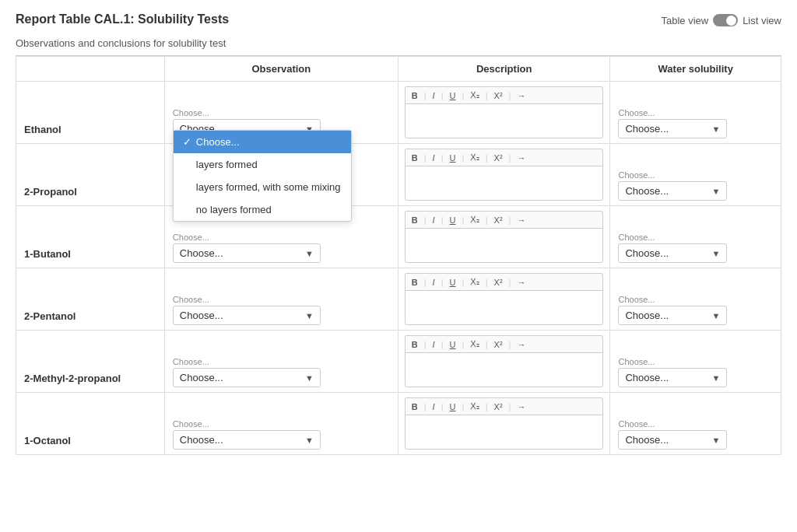 This screenshot has width=797, height=532. Describe the element at coordinates (504, 184) in the screenshot. I see `desc-textarea-2-propanol` at that location.